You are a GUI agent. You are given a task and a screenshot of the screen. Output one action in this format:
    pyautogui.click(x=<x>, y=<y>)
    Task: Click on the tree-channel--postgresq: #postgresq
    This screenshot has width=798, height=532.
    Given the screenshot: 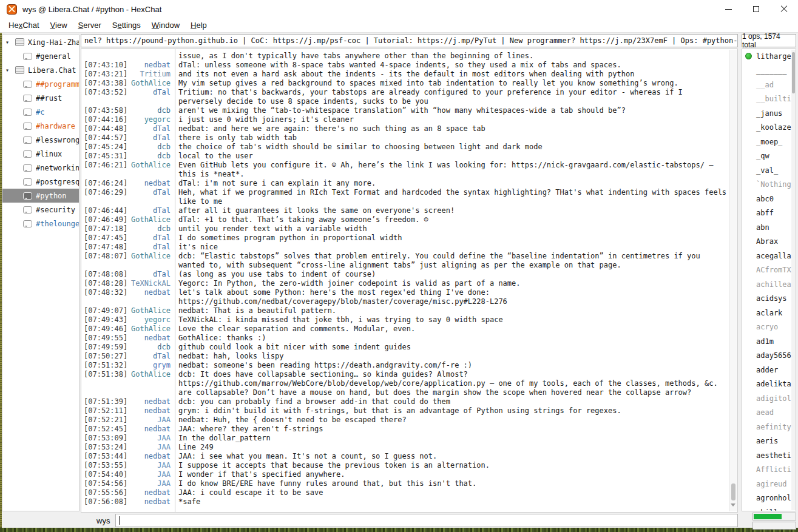 What is the action you would take?
    pyautogui.click(x=41, y=182)
    